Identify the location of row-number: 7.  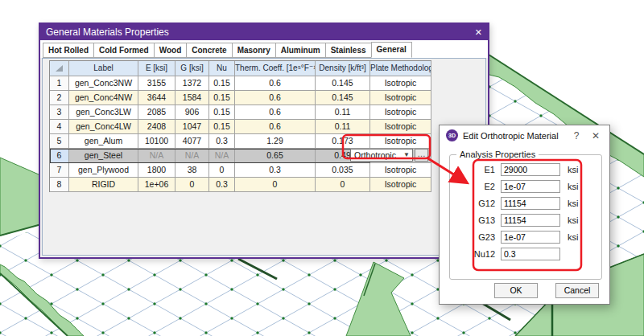
(60, 170).